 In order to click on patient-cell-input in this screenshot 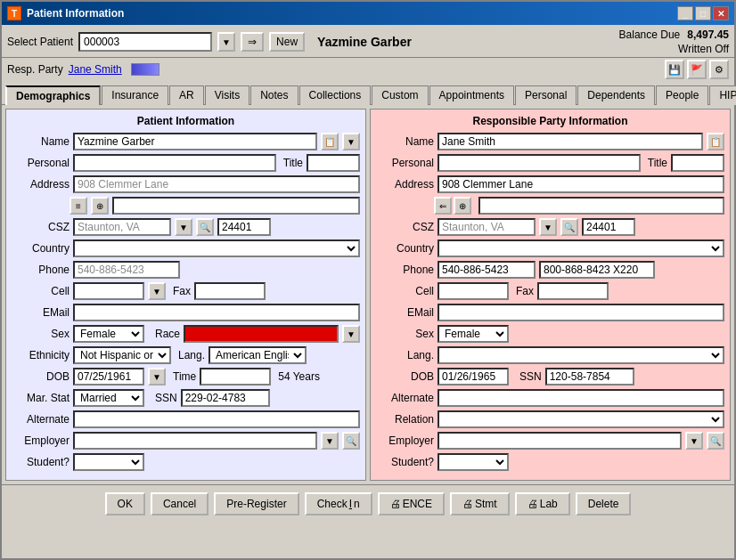, I will do `click(109, 291)`.